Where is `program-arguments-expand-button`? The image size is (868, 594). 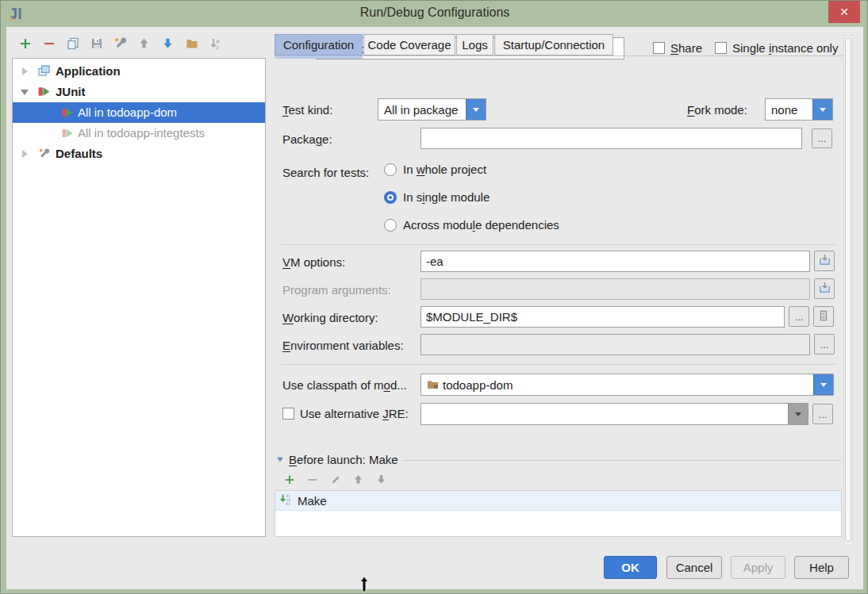
program-arguments-expand-button is located at coordinates (824, 289).